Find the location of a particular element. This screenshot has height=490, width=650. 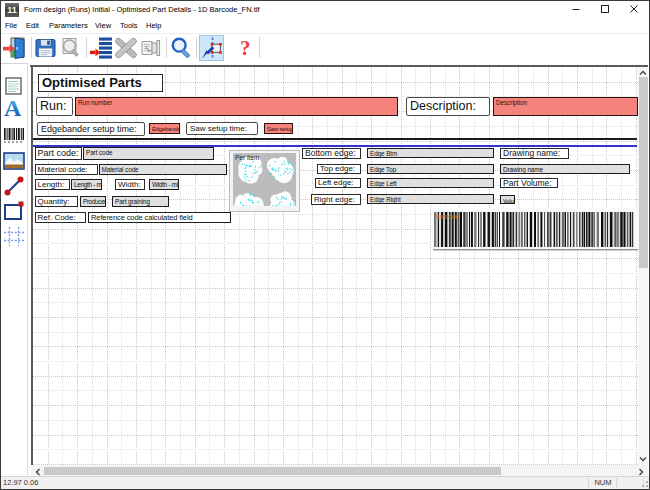

toolbar: ? is located at coordinates (325, 48).